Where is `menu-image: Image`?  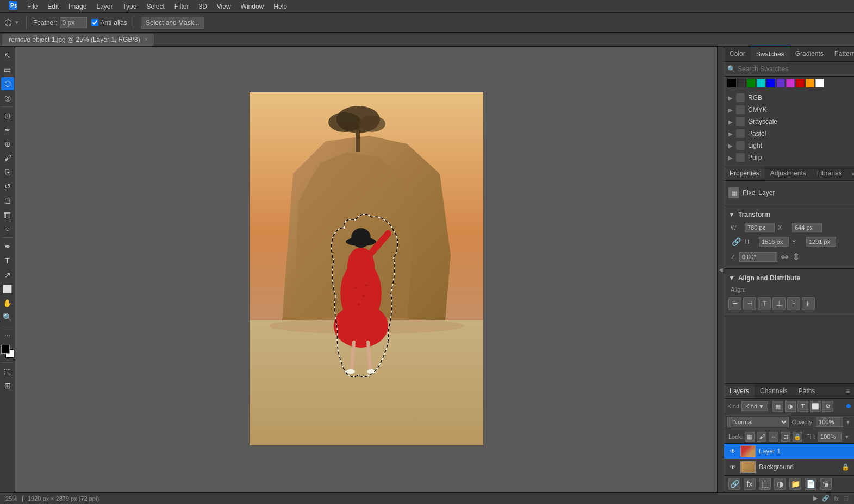
menu-image: Image is located at coordinates (77, 7).